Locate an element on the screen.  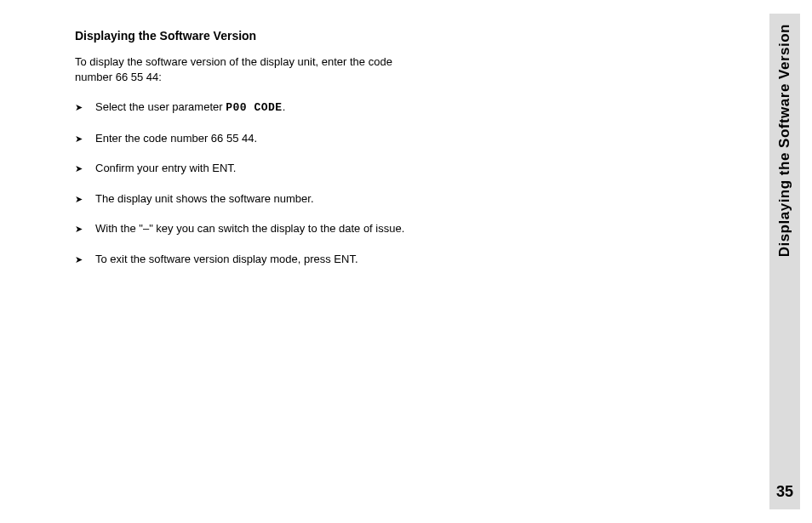
page-number: 35 is located at coordinates (785, 492).